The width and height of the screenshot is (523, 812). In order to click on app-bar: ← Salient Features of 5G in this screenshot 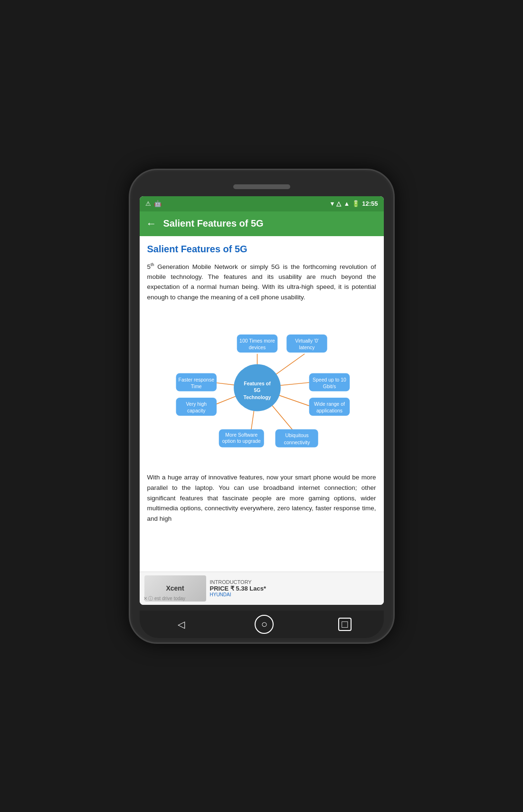, I will do `click(262, 224)`.